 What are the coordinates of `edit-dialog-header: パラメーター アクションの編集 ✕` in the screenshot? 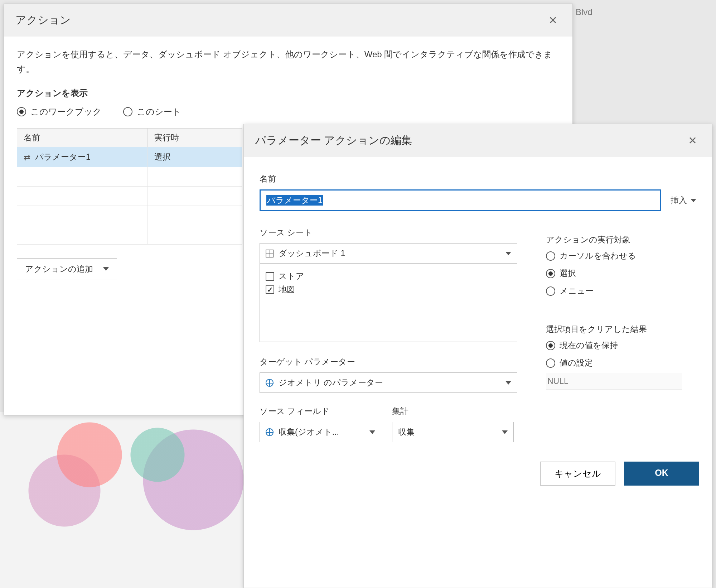 It's located at (478, 140).